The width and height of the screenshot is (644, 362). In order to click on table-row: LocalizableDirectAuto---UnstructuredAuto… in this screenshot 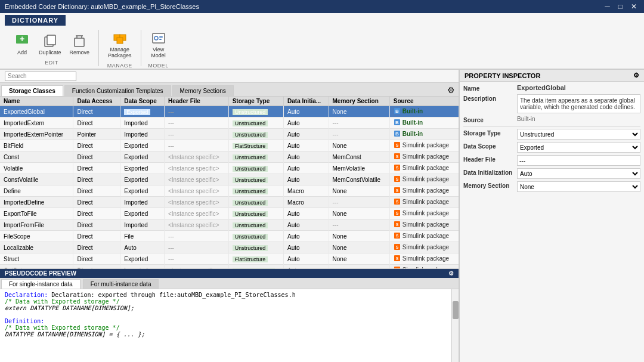, I will do `click(229, 248)`.